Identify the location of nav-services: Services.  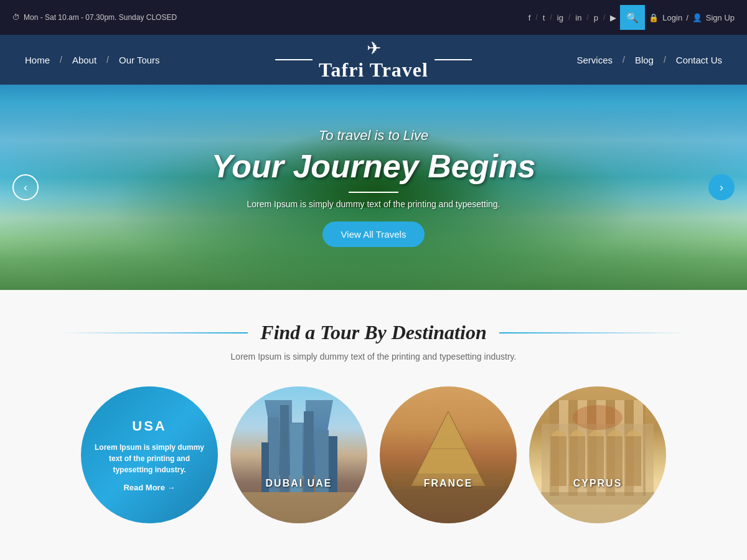
(594, 60).